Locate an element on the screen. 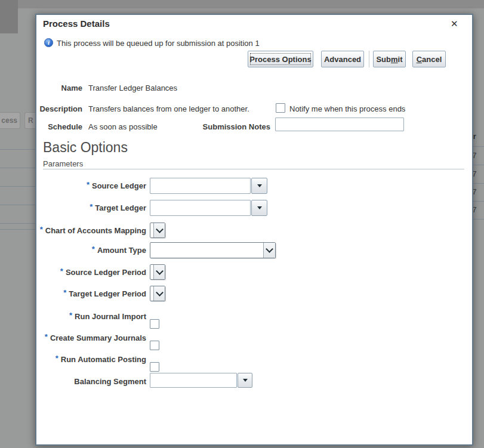  balancing-segment-label: Balancing Segment is located at coordinates (91, 382).